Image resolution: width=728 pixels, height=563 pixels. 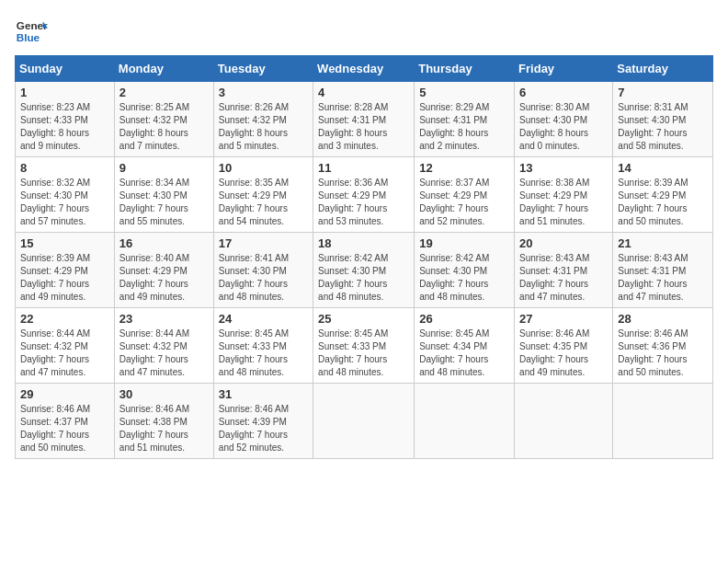 I want to click on calendar-cell: 22Sunrise: 8:44 AM Sunset: 4:32 PM Dayli…, so click(x=65, y=346).